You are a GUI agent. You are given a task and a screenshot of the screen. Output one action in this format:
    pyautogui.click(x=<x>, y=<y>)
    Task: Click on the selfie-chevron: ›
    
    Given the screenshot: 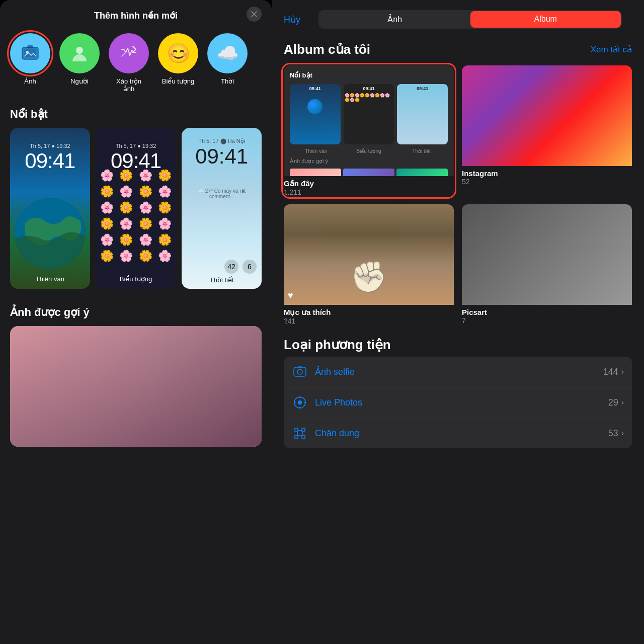 What is the action you would take?
    pyautogui.click(x=623, y=372)
    